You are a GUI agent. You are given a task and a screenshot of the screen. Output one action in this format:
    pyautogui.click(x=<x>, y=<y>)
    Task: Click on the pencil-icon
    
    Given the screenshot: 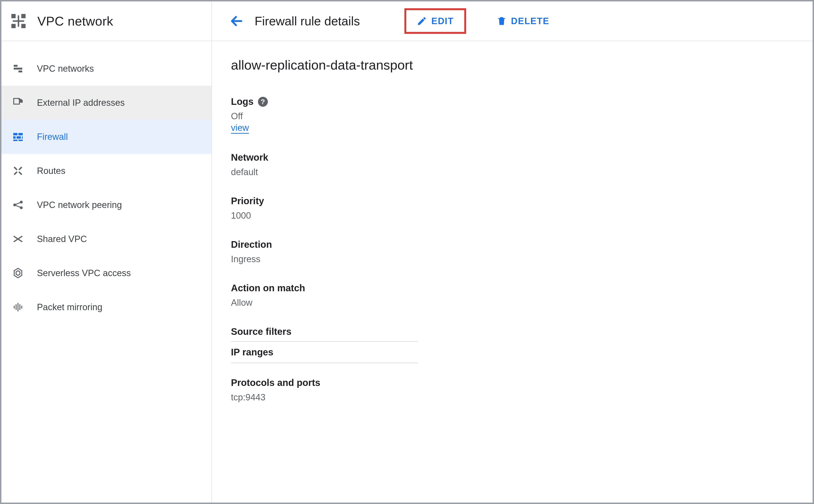 What is the action you would take?
    pyautogui.click(x=422, y=21)
    